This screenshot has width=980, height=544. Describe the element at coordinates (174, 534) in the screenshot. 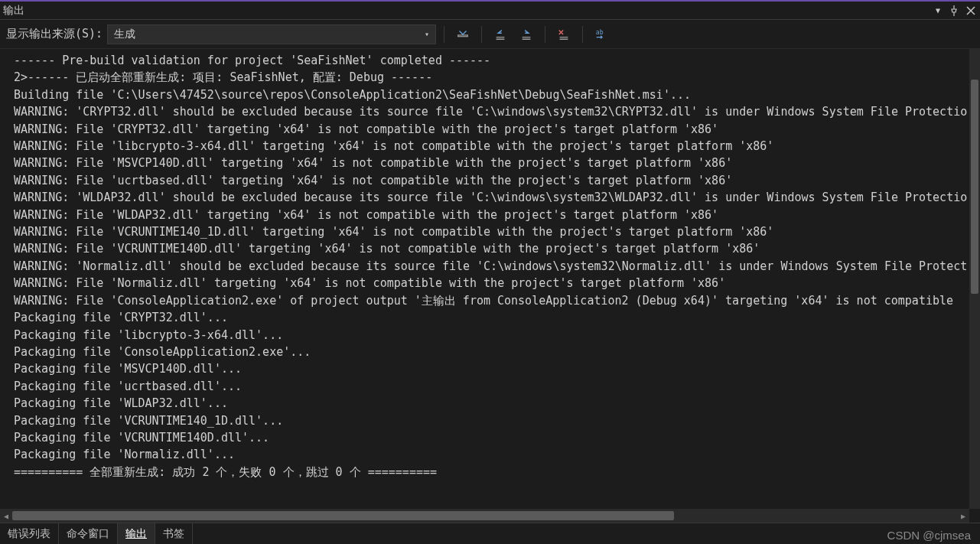

I see `tab-书签: 书签` at that location.